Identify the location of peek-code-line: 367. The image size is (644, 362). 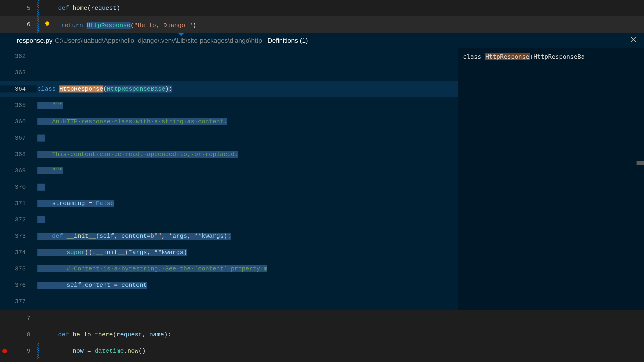
(229, 138).